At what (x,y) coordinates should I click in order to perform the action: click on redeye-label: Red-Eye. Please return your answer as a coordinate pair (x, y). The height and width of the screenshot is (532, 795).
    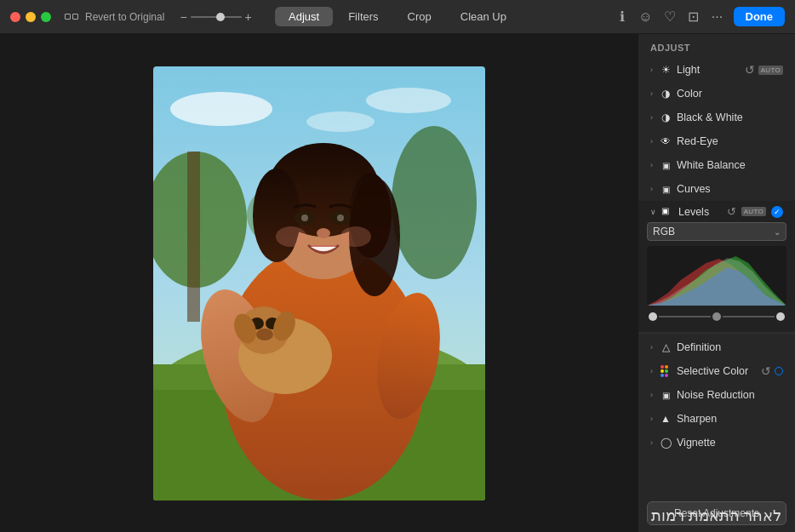
    Looking at the image, I should click on (730, 141).